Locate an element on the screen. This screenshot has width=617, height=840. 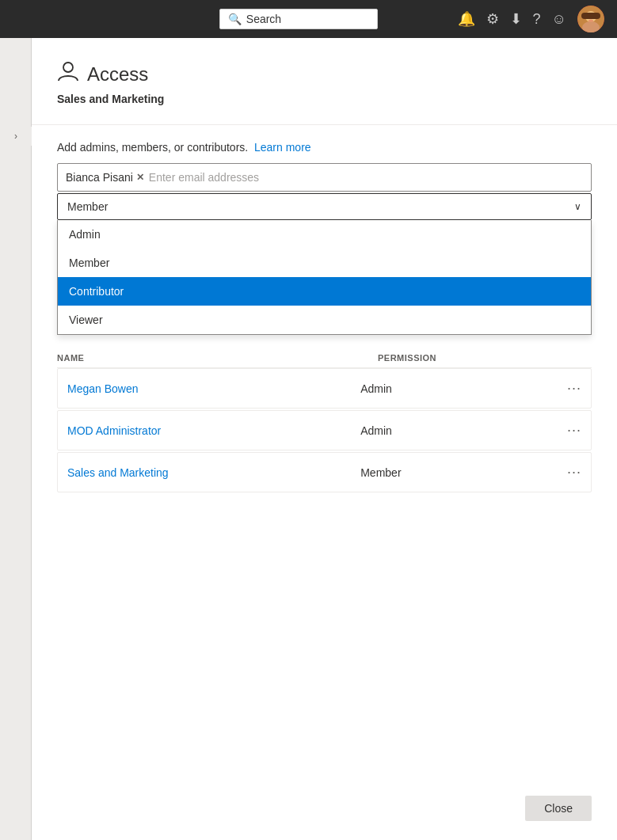
row-1-name: Megan Bowen is located at coordinates (214, 389).